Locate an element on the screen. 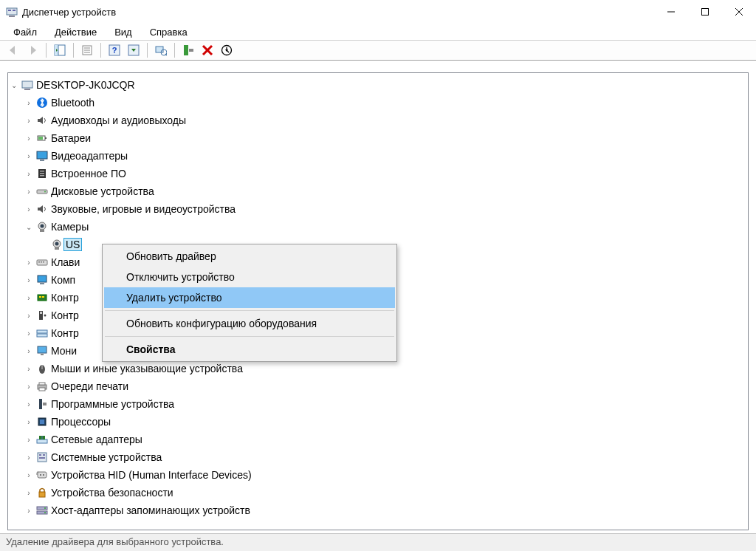  status-text: Удаление драйвера для выбранного устройс… is located at coordinates (115, 542).